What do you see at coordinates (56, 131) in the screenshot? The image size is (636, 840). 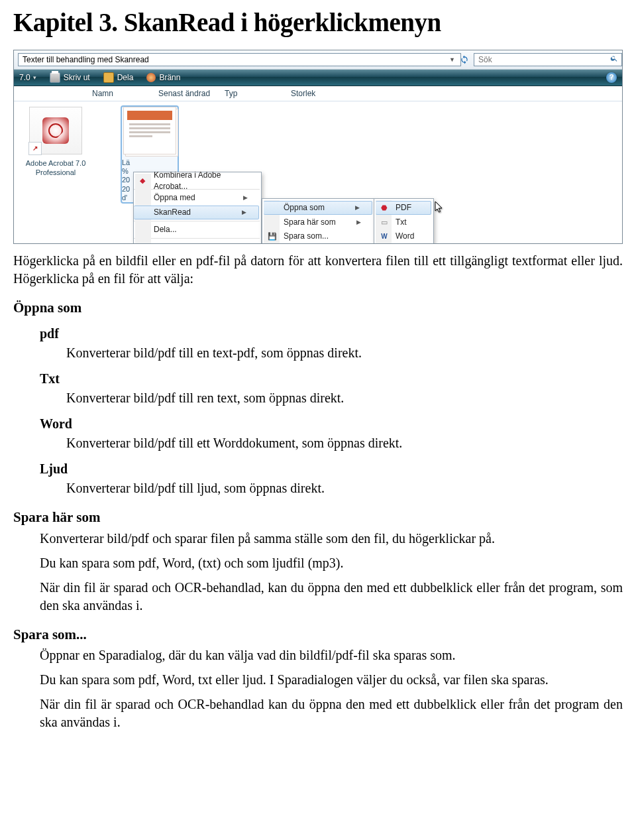 I see `pdf-thumbnail: ↗` at bounding box center [56, 131].